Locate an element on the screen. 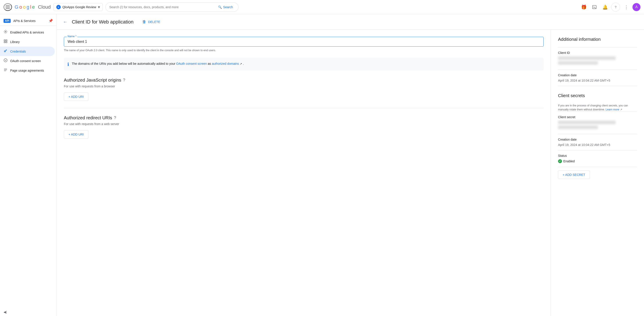 The height and width of the screenshot is (316, 644). page-usage-icon is located at coordinates (6, 71).